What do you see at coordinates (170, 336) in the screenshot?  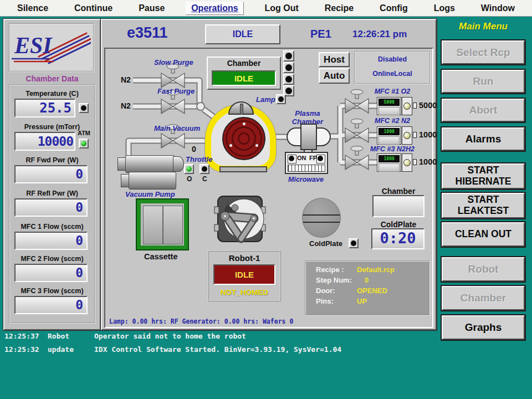 I see `log-message: Operator said not to home the robot` at bounding box center [170, 336].